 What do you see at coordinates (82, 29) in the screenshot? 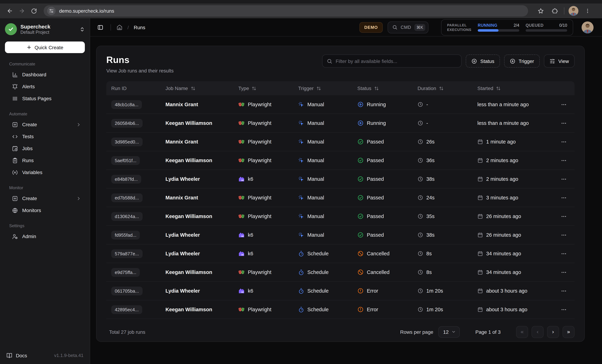
I see `chevrons-up-down-icon` at bounding box center [82, 29].